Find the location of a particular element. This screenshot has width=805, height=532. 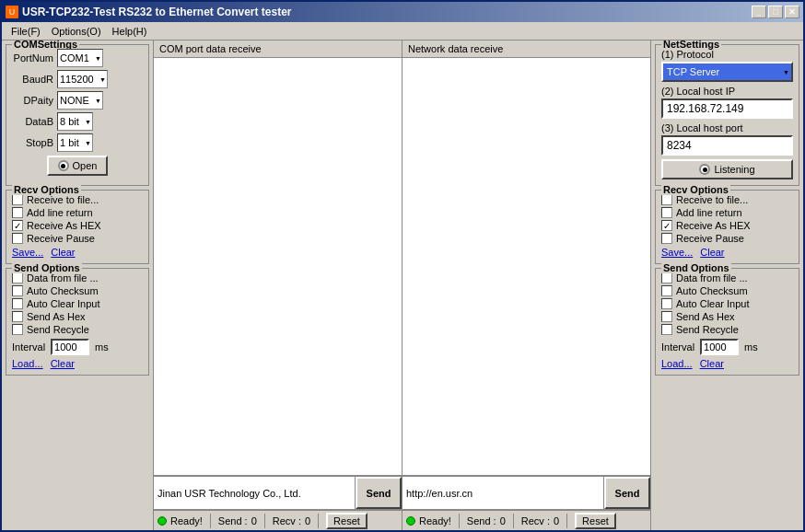

baudr-select: 115200960019200 is located at coordinates (83, 79).